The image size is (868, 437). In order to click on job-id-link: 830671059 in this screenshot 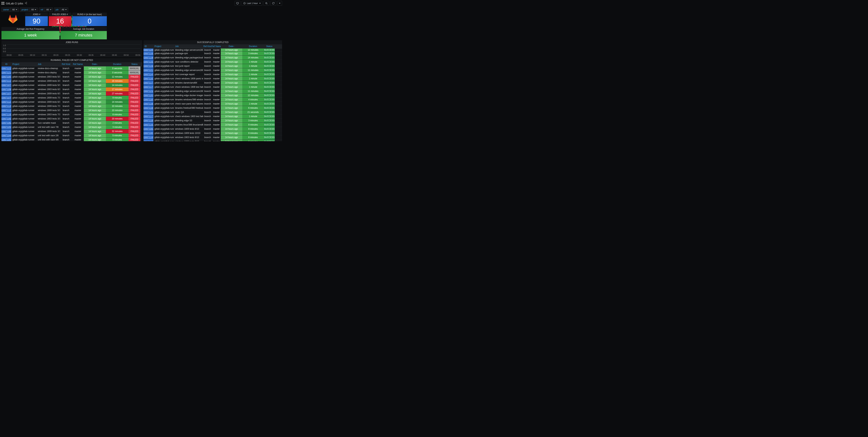, I will do `click(6, 127)`.